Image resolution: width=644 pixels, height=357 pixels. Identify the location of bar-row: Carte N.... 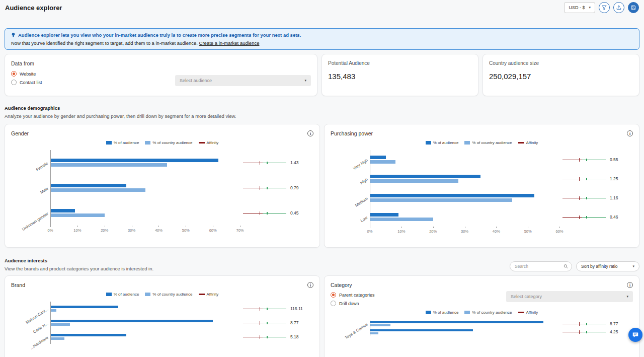
(126, 323).